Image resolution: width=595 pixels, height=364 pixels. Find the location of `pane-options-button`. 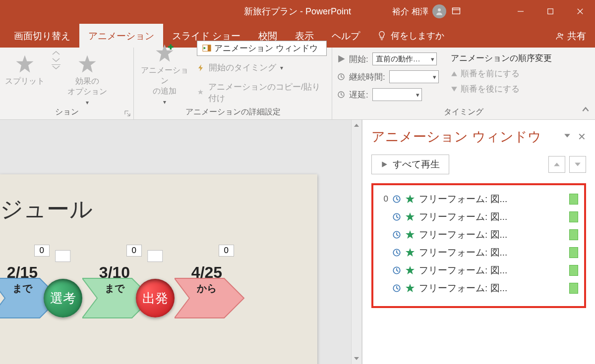

pane-options-button is located at coordinates (567, 137).